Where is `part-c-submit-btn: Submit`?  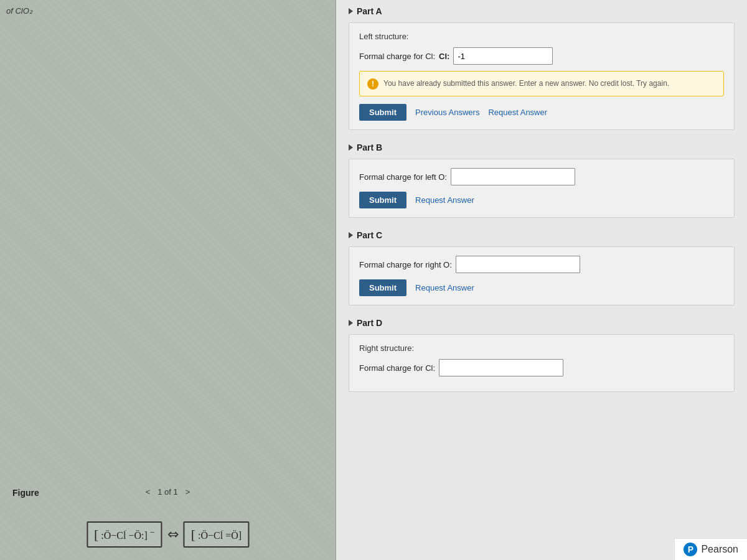
part-c-submit-btn: Submit is located at coordinates (383, 287).